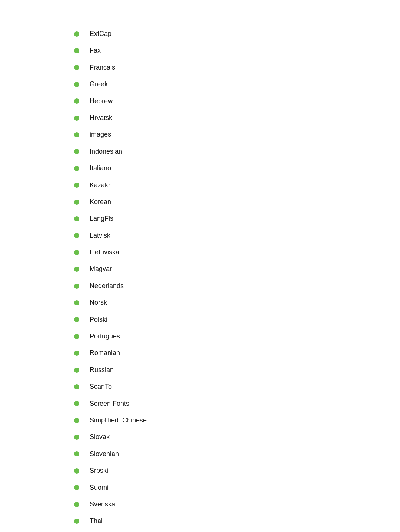 The height and width of the screenshot is (532, 400). I want to click on item-label: Romanian, so click(105, 353).